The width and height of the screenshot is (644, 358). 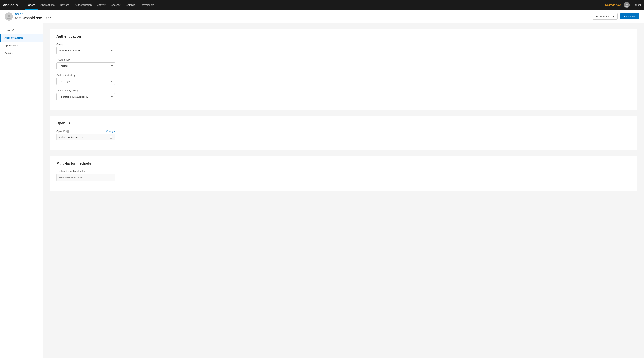 I want to click on nav-authentication: Authentication, so click(x=84, y=5).